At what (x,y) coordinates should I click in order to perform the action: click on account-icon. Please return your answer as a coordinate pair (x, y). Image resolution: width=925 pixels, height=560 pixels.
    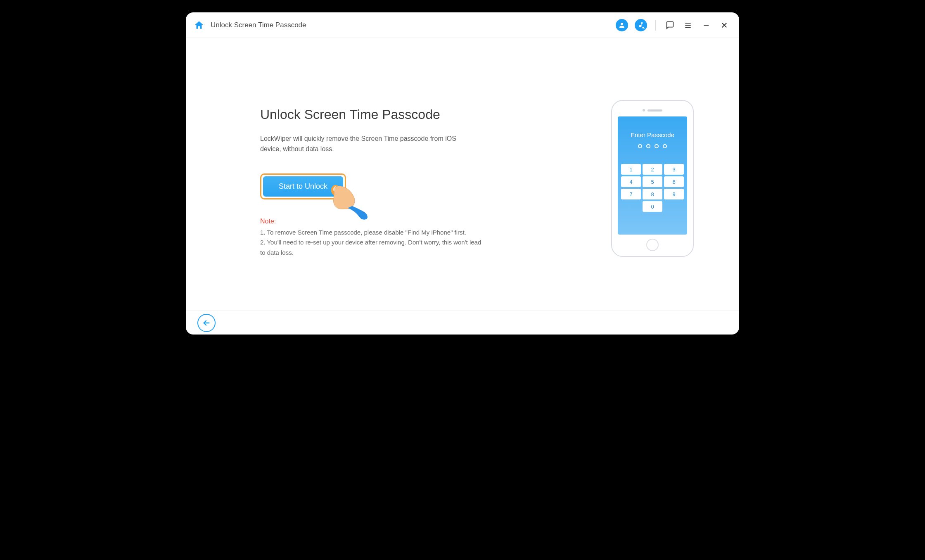
    Looking at the image, I should click on (622, 25).